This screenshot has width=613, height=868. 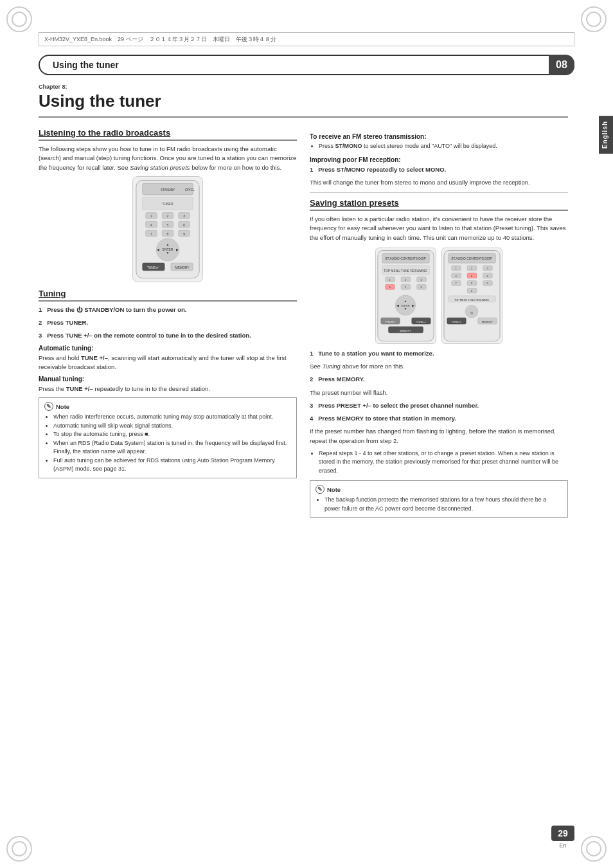 I want to click on note-title: ✎ Note, so click(x=168, y=406).